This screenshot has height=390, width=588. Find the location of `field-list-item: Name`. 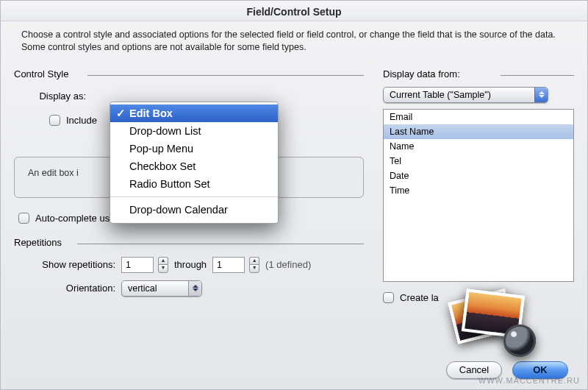

field-list-item: Name is located at coordinates (478, 146).